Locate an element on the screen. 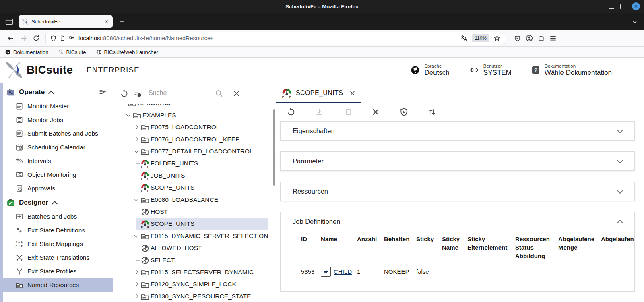  tree-item: E0077_DETAILED_LOADCONTROL is located at coordinates (194, 151).